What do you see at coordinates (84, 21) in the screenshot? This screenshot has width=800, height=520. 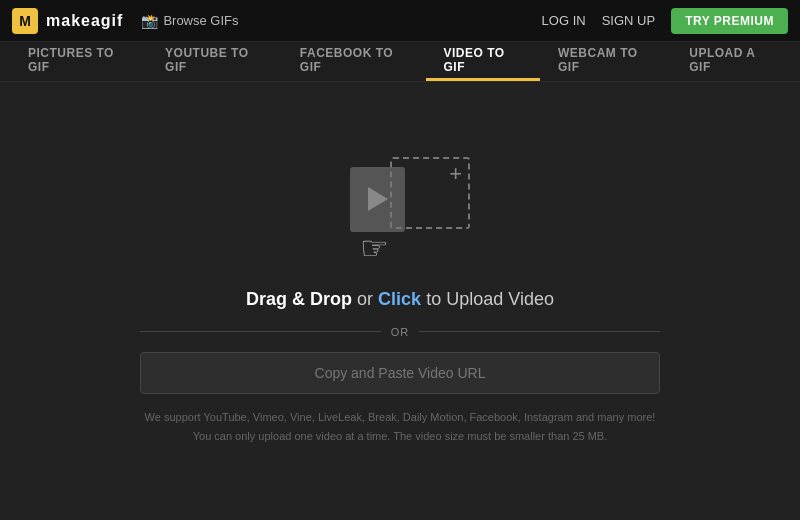 I see `logo-text: makeagif` at bounding box center [84, 21].